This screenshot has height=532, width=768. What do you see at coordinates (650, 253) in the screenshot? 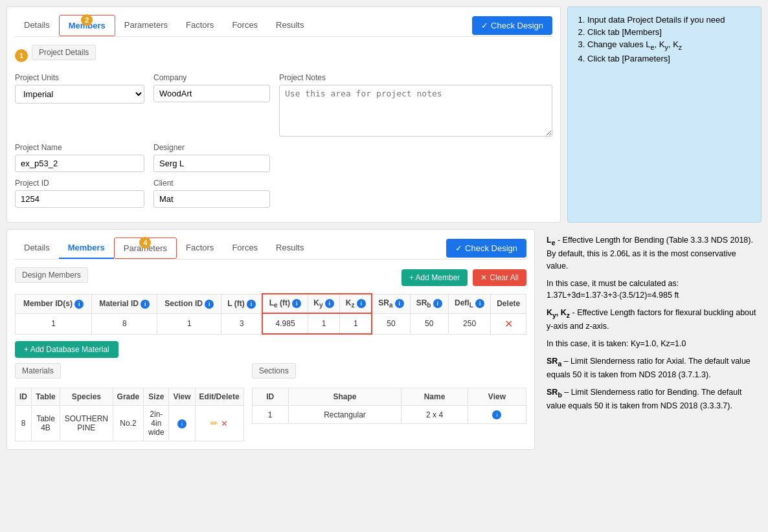
I see `le-desc: - Effective Length for Bending (Table 3.…` at bounding box center [650, 253].